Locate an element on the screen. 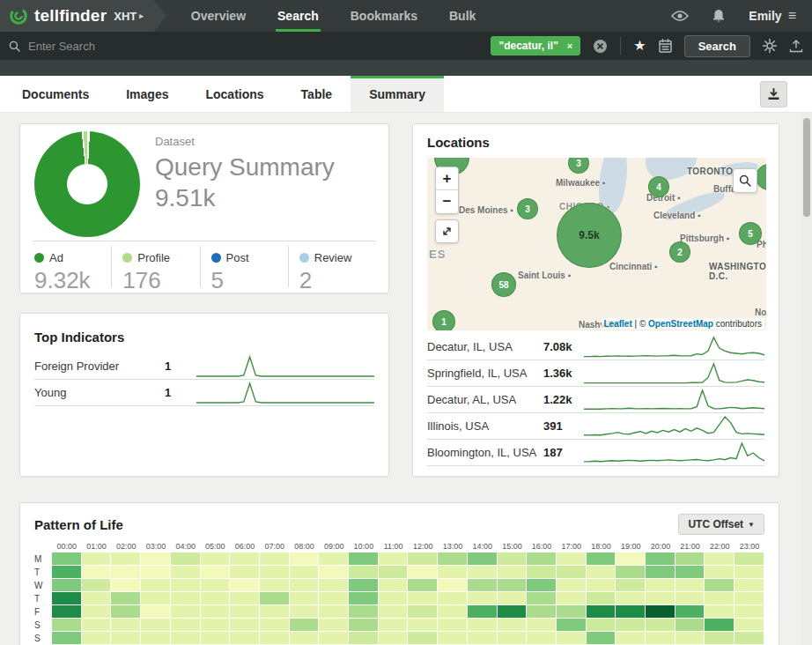 This screenshot has width=812, height=645. indicator-row: Foreign Provider1 is located at coordinates (204, 367).